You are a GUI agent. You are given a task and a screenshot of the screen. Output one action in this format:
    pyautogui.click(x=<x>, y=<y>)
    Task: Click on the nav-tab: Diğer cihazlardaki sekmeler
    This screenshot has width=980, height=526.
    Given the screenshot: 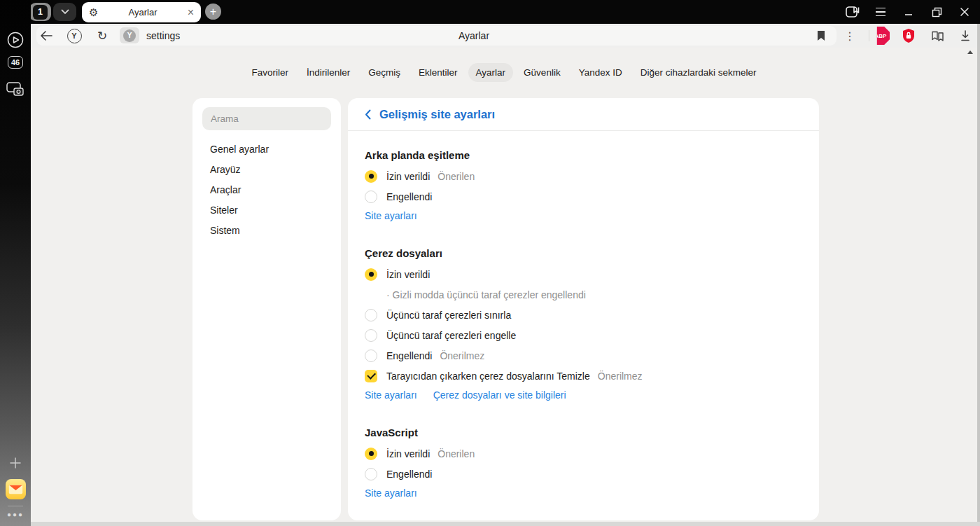 What is the action you would take?
    pyautogui.click(x=699, y=73)
    